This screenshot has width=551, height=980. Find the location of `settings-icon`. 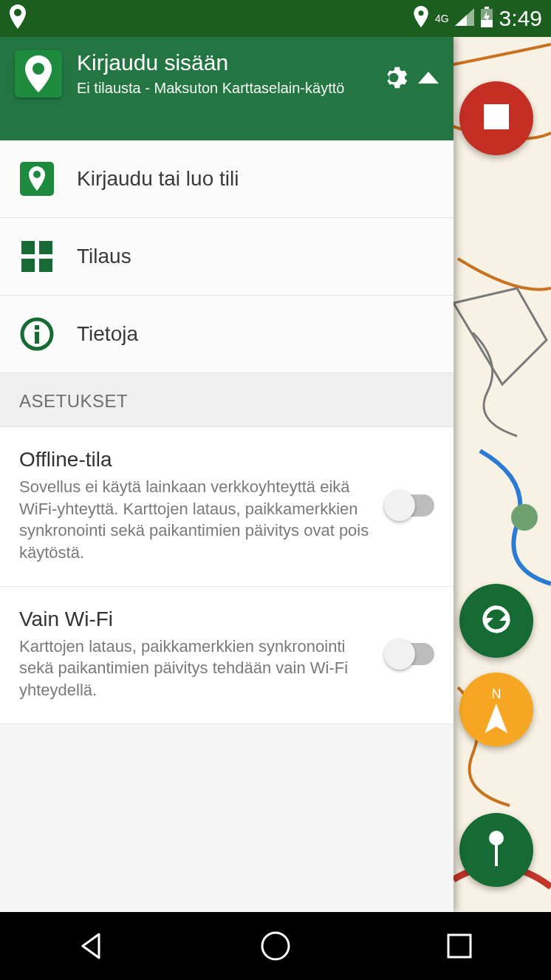

settings-icon is located at coordinates (394, 79).